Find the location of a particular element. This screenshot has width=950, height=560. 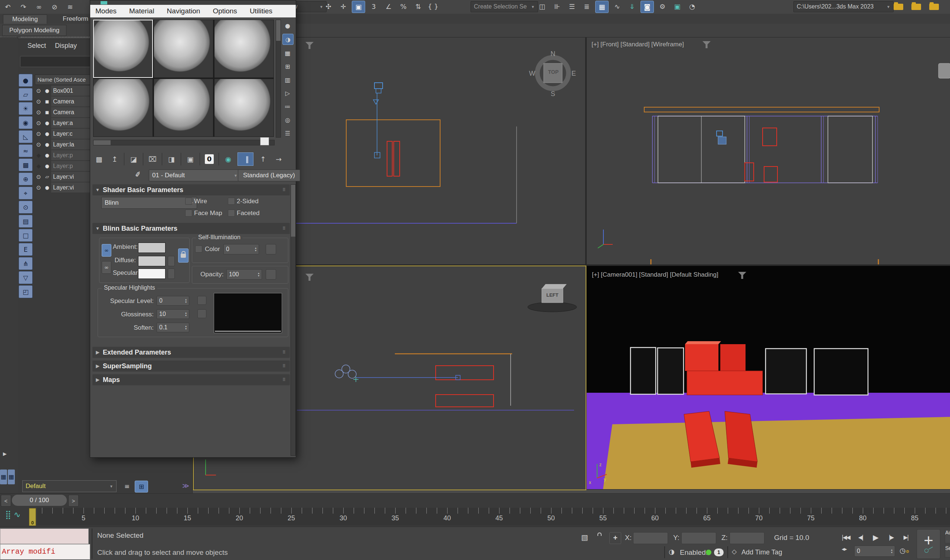

self-illumination-spinner: 0 ▴▾ is located at coordinates (241, 249).